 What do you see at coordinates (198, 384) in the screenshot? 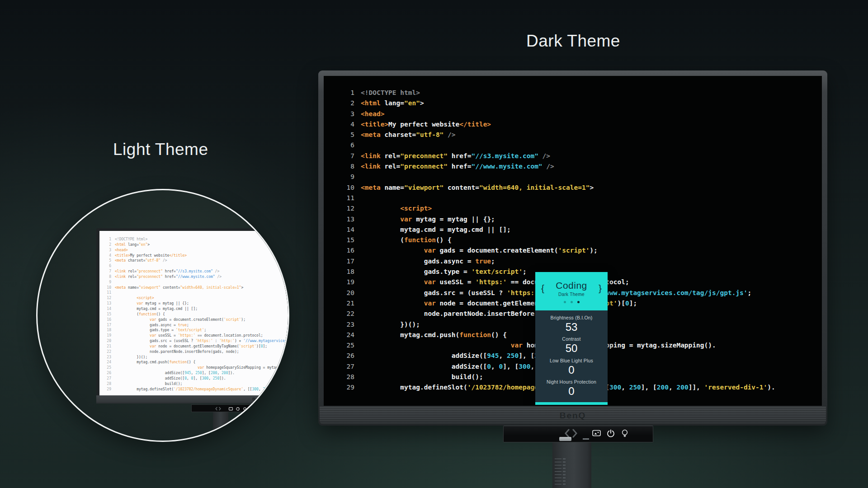
I see `code-line: 28 build();` at bounding box center [198, 384].